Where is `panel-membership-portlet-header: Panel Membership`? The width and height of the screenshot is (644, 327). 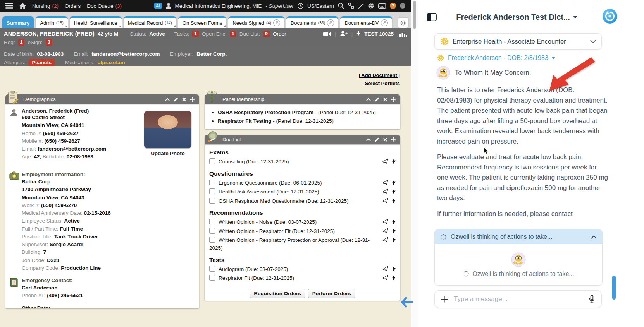 panel-membership-portlet-header: Panel Membership is located at coordinates (302, 99).